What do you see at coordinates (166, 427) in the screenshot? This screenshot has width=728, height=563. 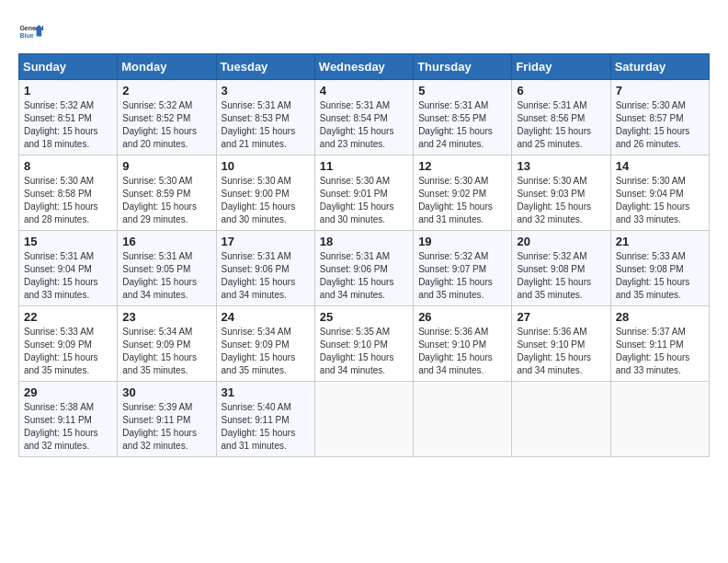 I see `day-info: Sunrise: 5:39 AMSunset: 9:11 PMDaylight:…` at bounding box center [166, 427].